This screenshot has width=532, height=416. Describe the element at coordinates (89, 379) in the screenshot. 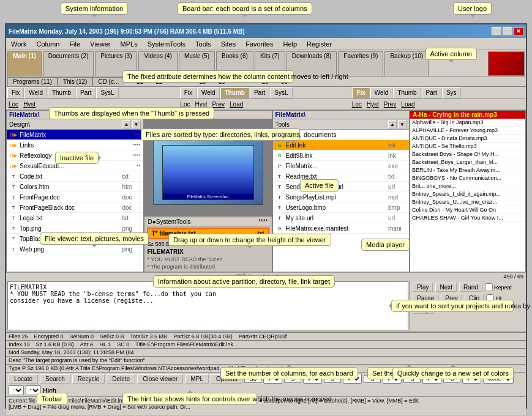

I see `recycle-button: Recycle` at that location.